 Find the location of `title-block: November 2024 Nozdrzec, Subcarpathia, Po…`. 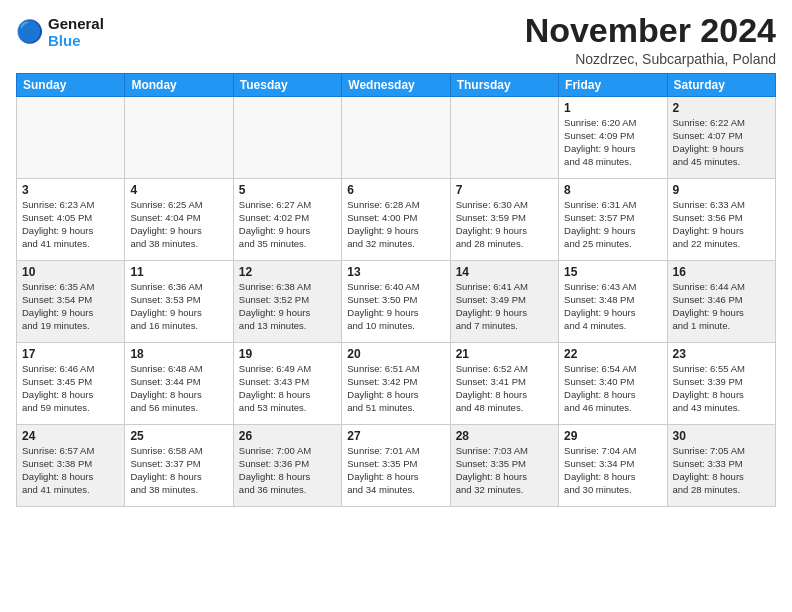

title-block: November 2024 Nozdrzec, Subcarpathia, Po… is located at coordinates (650, 40).